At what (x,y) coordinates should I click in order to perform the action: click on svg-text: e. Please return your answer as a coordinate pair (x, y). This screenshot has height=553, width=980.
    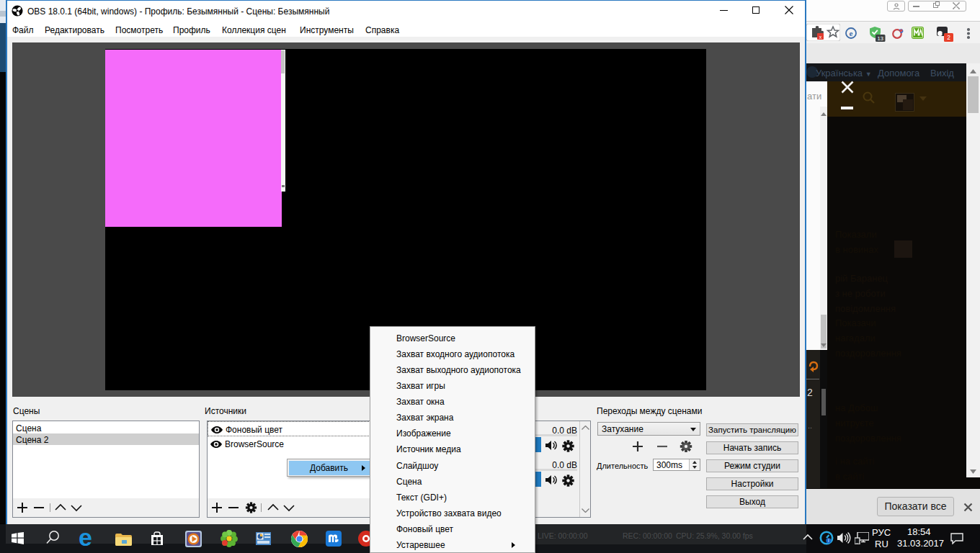
    Looking at the image, I should click on (852, 33).